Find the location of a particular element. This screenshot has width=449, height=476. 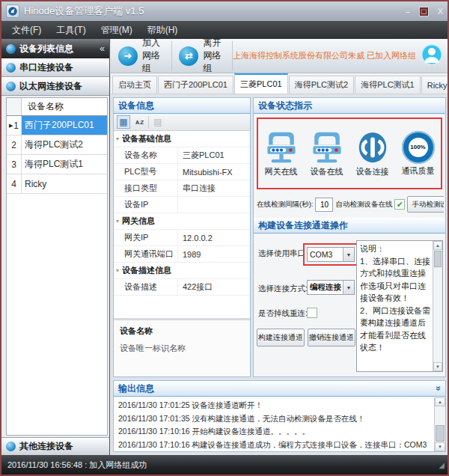

tab-home: 启动主页 is located at coordinates (135, 85).